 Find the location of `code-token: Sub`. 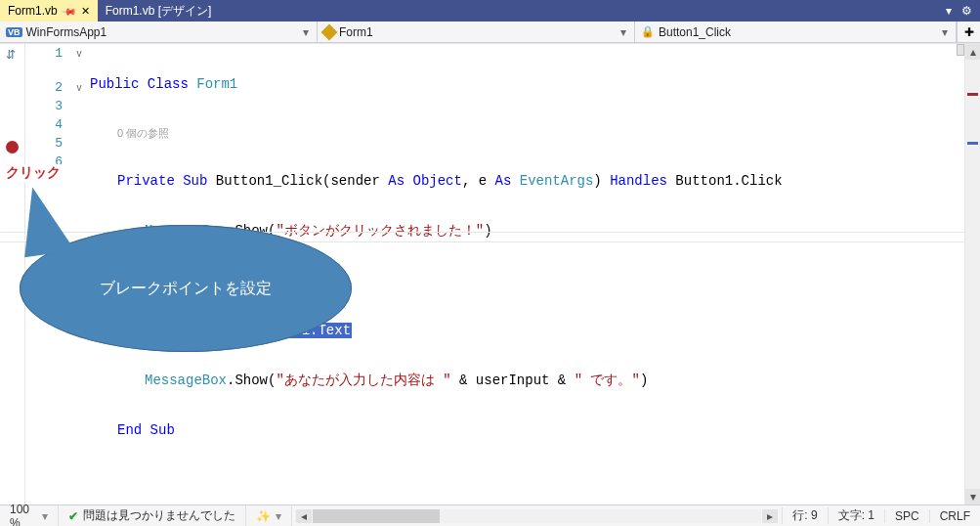

code-token: Sub is located at coordinates (195, 181).